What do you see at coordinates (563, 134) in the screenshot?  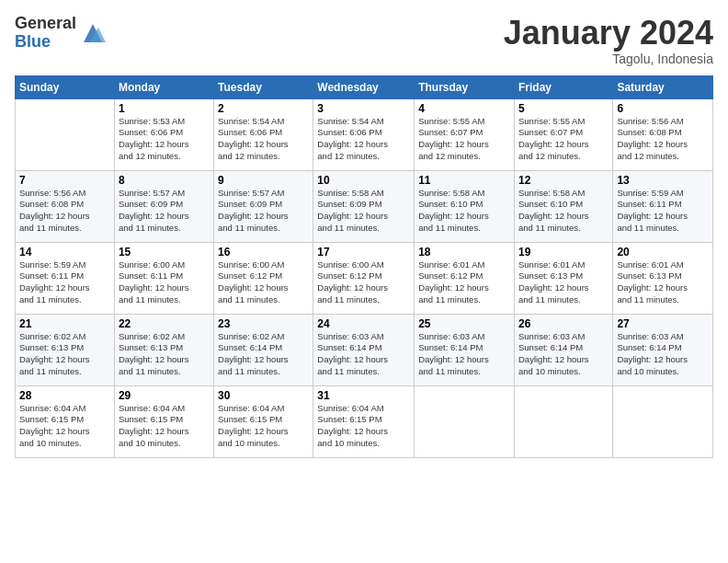 I see `table-row: 5Sunrise: 5:55 AM Sunset: 6:07 PM Daylig…` at bounding box center [563, 134].